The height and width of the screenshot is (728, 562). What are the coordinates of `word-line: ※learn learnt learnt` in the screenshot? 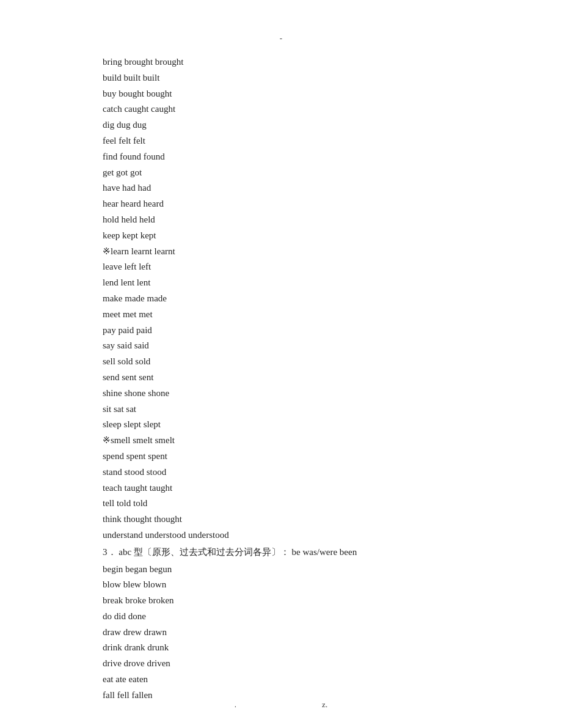 It's located at (332, 252).